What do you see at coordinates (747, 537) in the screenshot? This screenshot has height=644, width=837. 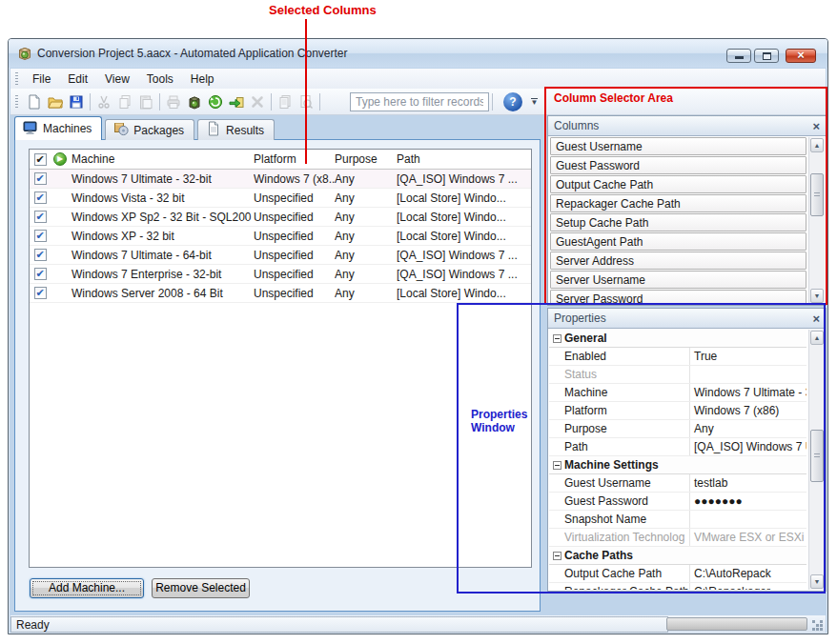 I see `property-value: VMware ESX or ESXi Ser` at bounding box center [747, 537].